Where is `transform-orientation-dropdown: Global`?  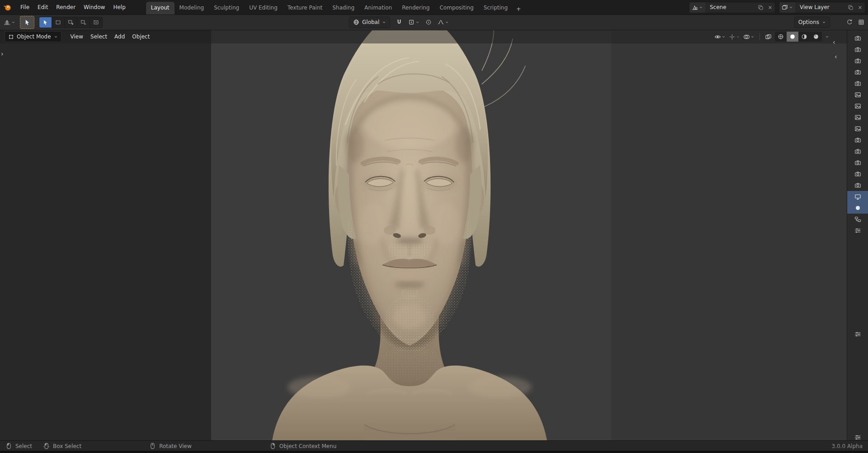
transform-orientation-dropdown: Global is located at coordinates (370, 23).